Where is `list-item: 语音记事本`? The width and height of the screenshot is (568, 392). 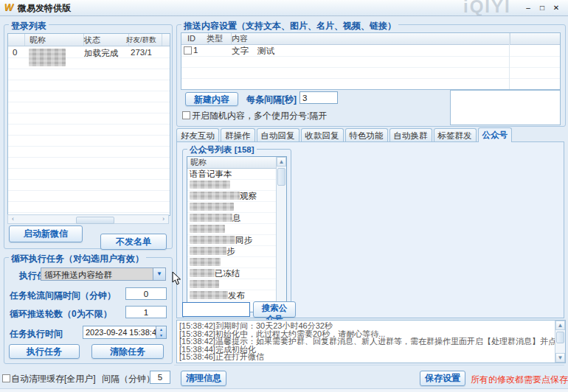 list-item: 语音记事本 is located at coordinates (232, 174).